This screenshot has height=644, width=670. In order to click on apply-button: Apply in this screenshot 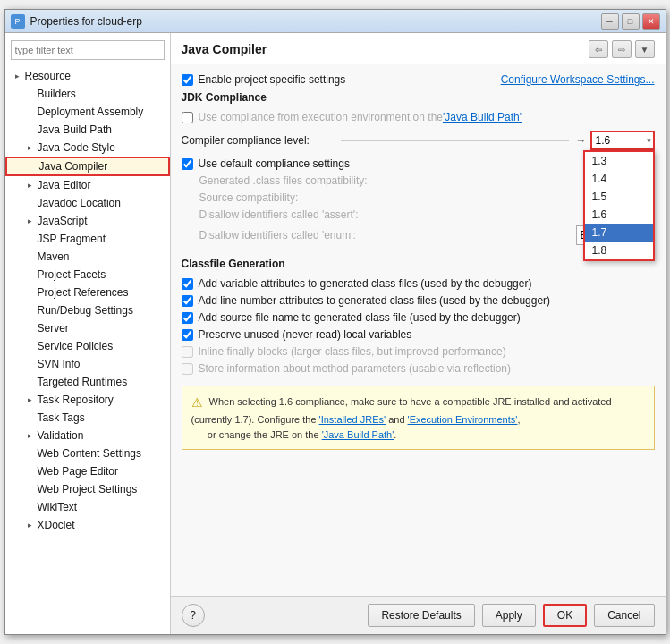, I will do `click(509, 615)`.